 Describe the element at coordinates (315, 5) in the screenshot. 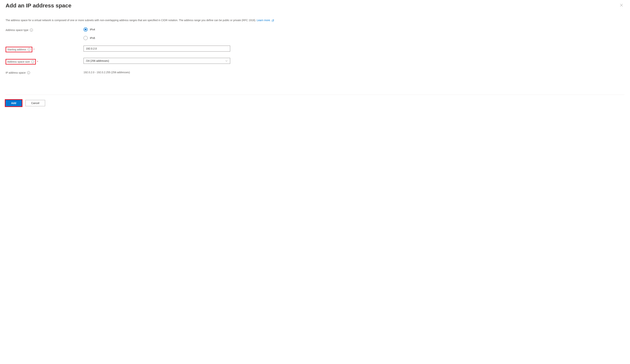

I see `pane-header: Add an IP address space` at that location.